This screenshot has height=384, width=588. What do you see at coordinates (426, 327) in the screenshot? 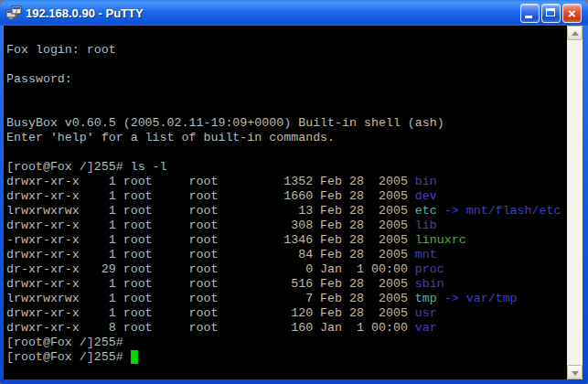
I see `terminal-text-segment: var` at bounding box center [426, 327].